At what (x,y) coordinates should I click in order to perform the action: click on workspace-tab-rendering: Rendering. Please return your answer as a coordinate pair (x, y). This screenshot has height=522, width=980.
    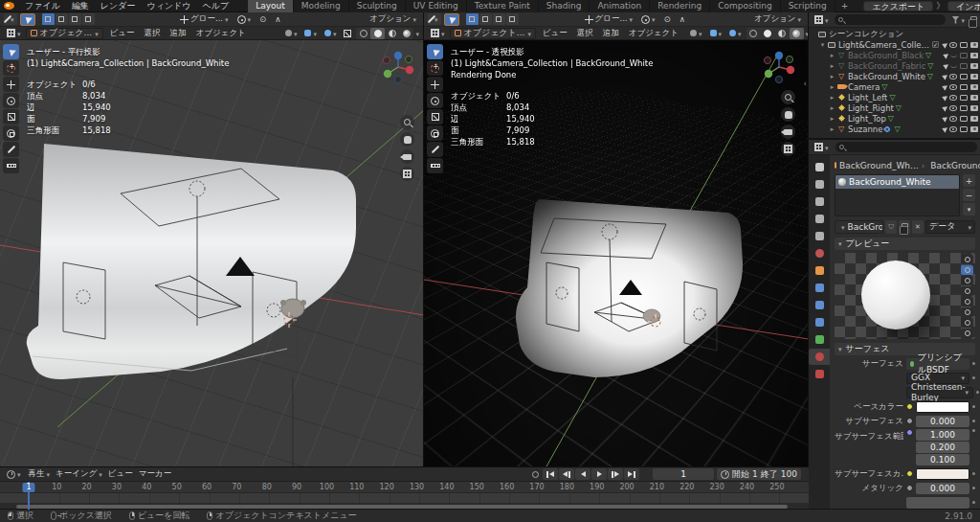
    Looking at the image, I should click on (679, 6).